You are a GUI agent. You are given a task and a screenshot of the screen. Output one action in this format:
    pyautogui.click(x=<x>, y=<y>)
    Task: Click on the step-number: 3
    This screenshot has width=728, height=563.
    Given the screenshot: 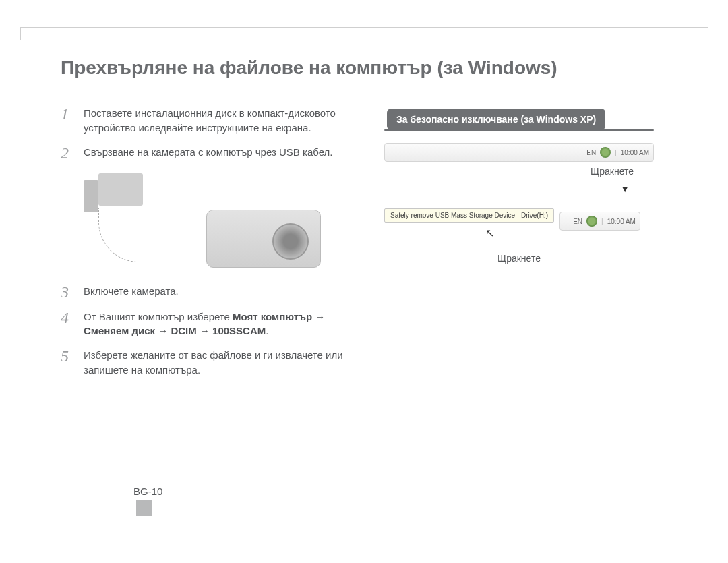 What is the action you would take?
    pyautogui.click(x=72, y=292)
    